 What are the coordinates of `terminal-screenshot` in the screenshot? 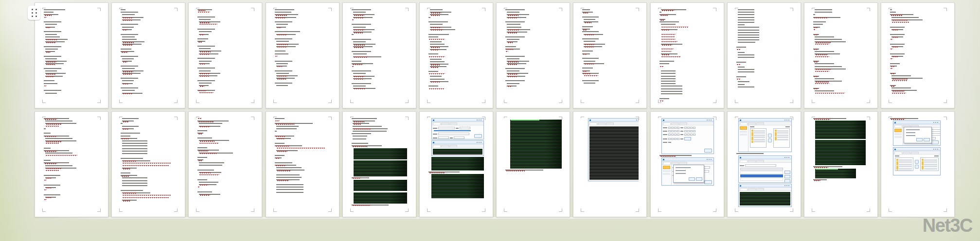 It's located at (840, 130).